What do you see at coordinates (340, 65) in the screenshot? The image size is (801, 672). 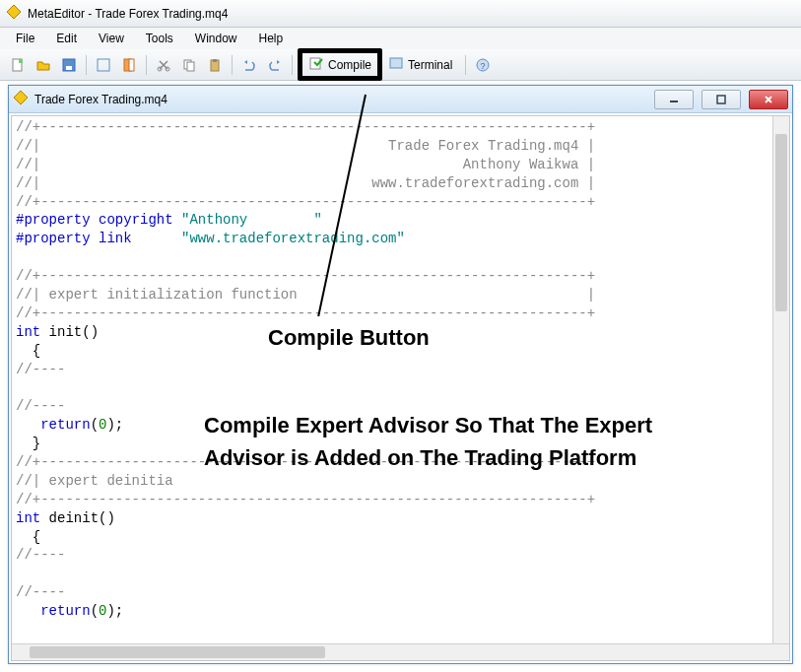 I see `compile-button: Compile` at bounding box center [340, 65].